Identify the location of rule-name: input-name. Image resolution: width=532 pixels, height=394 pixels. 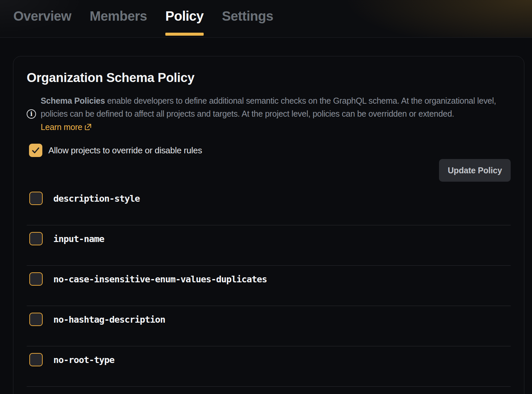
(79, 239).